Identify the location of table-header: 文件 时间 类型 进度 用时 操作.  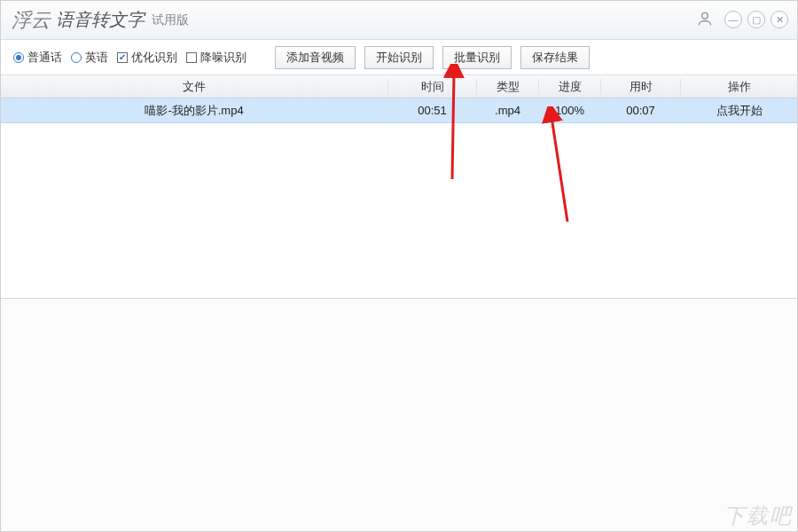
(399, 87).